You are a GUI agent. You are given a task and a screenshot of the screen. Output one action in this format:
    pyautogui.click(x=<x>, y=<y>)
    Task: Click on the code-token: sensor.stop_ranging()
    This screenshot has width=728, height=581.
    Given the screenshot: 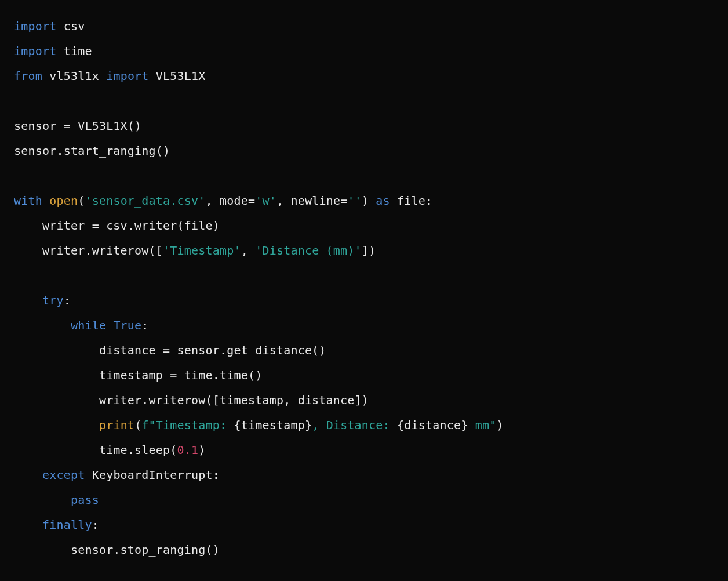 What is the action you would take?
    pyautogui.click(x=117, y=550)
    